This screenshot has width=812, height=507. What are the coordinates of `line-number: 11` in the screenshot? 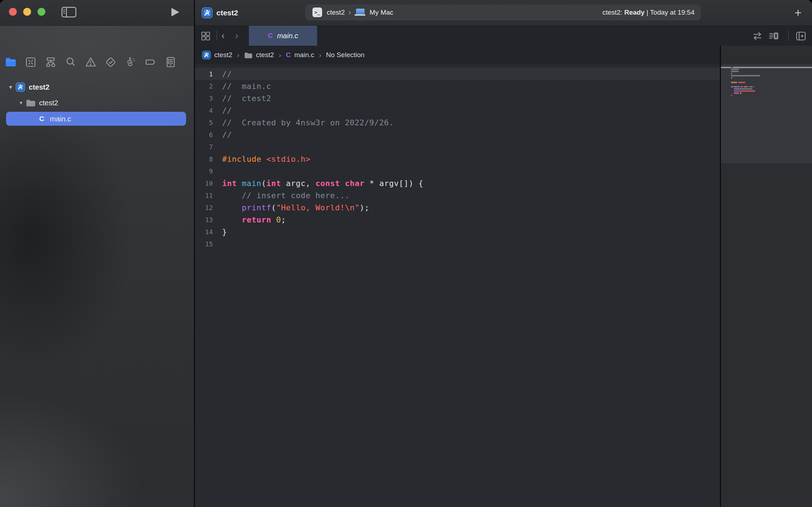 It's located at (209, 196).